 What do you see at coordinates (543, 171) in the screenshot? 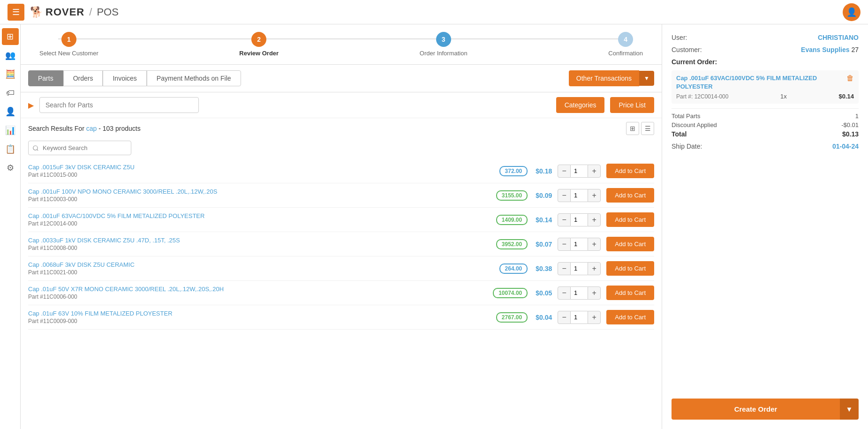
I see `price-label: $0.18` at bounding box center [543, 171].